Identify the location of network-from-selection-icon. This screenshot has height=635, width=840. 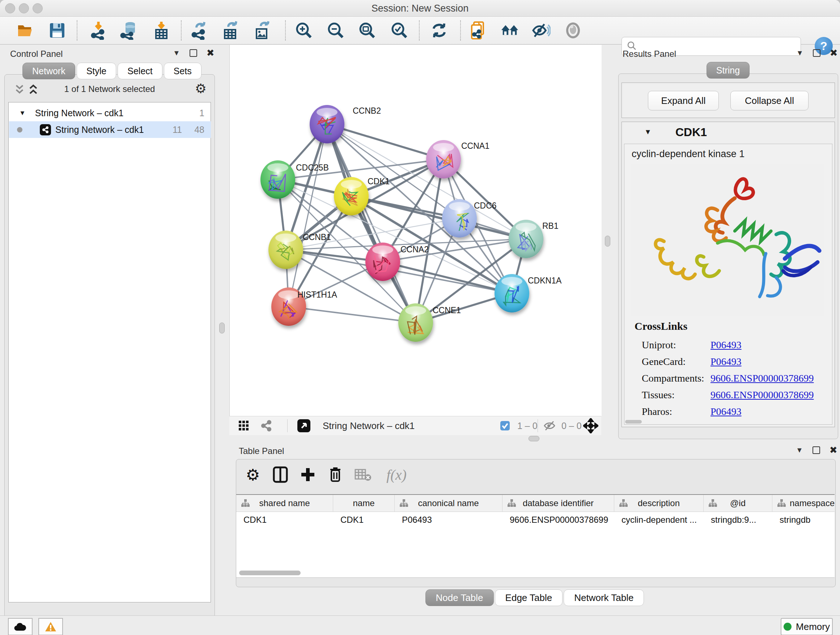
(478, 30).